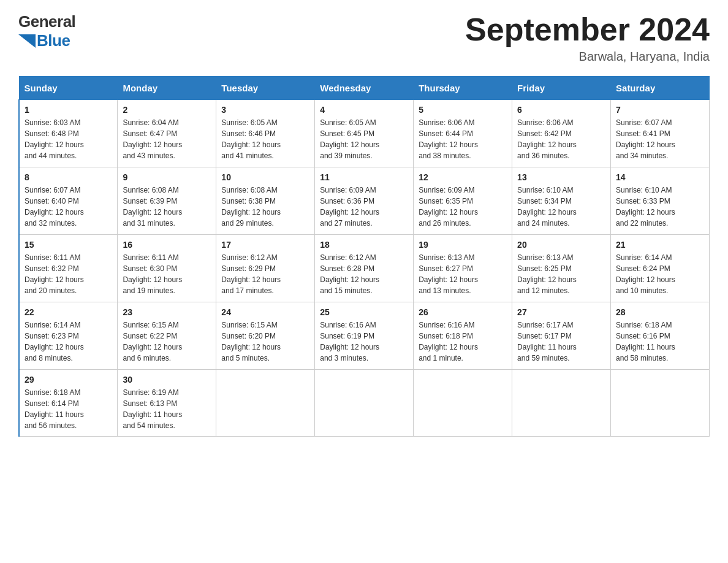 The image size is (728, 563). What do you see at coordinates (561, 269) in the screenshot?
I see `table-row: 20 Sunrise: 6:13 AMSunset: 6:25 PMDaylig…` at bounding box center [561, 269].